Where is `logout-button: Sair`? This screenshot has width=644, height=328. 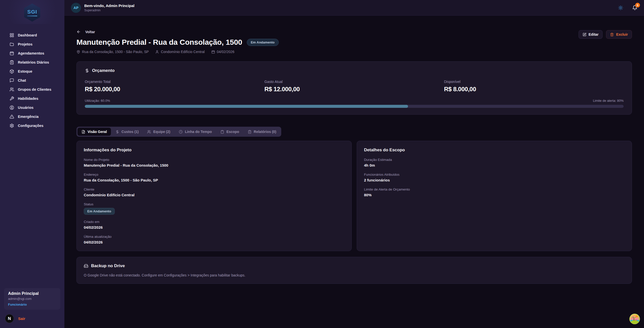 logout-button: Sair is located at coordinates (22, 319).